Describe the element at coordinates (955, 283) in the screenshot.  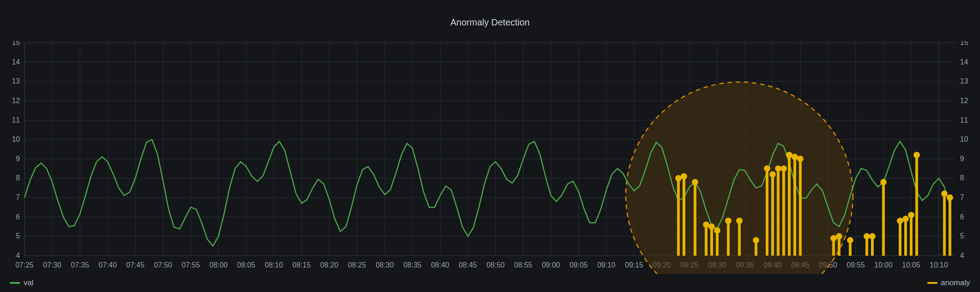
I see `legend-label-anomaly: anomaly` at that location.